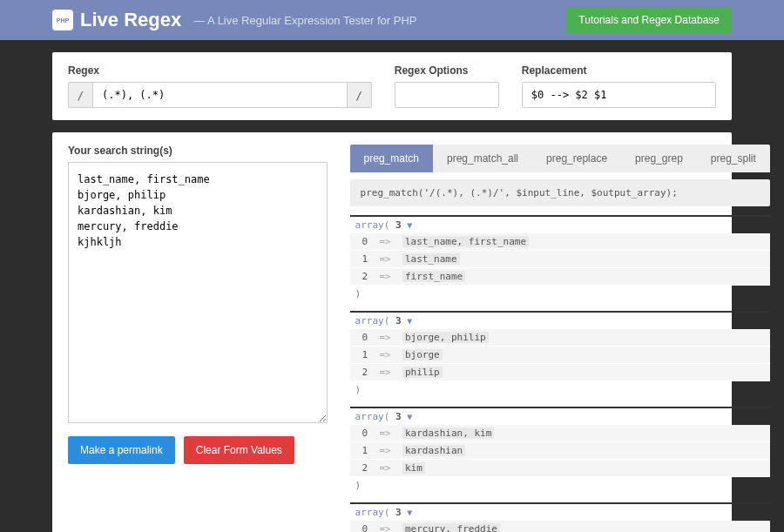 Image resolution: width=784 pixels, height=532 pixels. I want to click on array-row: 1 => kardashian, so click(560, 451).